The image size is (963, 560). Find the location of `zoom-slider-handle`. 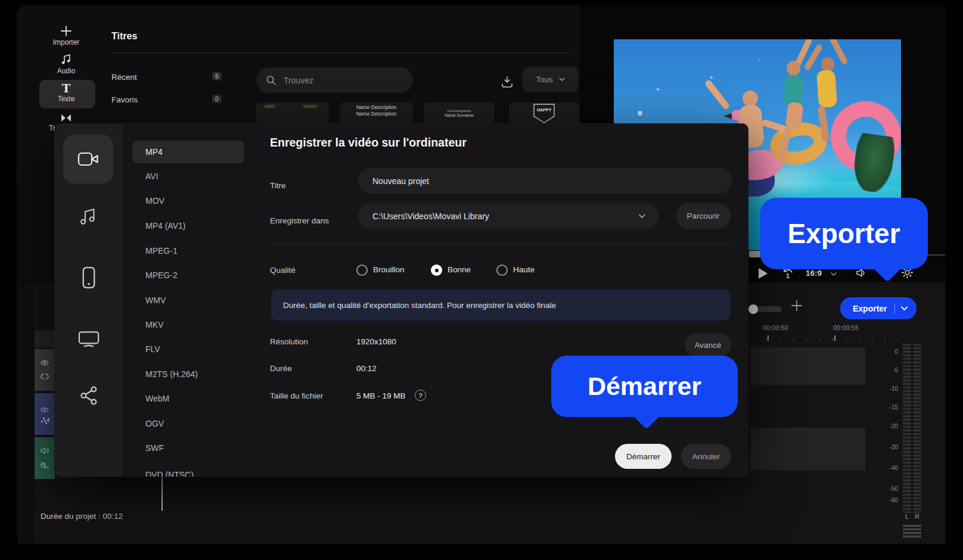

zoom-slider-handle is located at coordinates (753, 309).